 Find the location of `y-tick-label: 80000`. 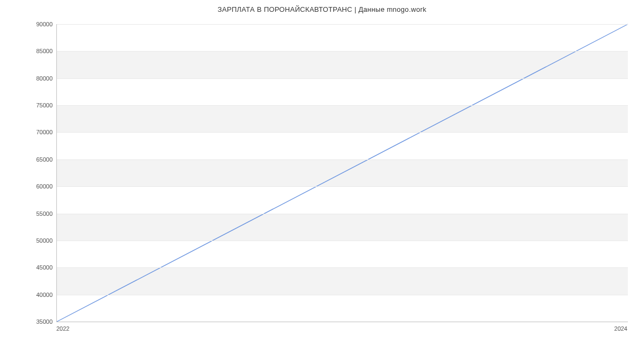

y-tick-label: 80000 is located at coordinates (28, 78).